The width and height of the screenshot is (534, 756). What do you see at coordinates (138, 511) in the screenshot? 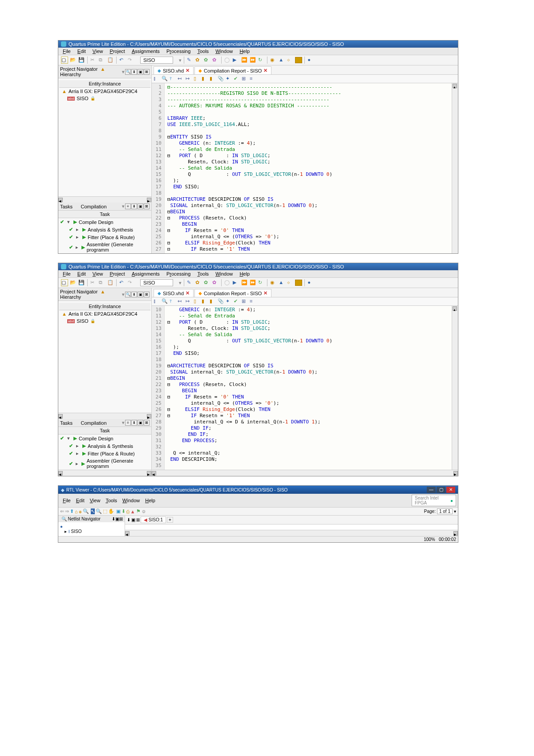
I see `filter-icon: ⚑` at bounding box center [138, 511].